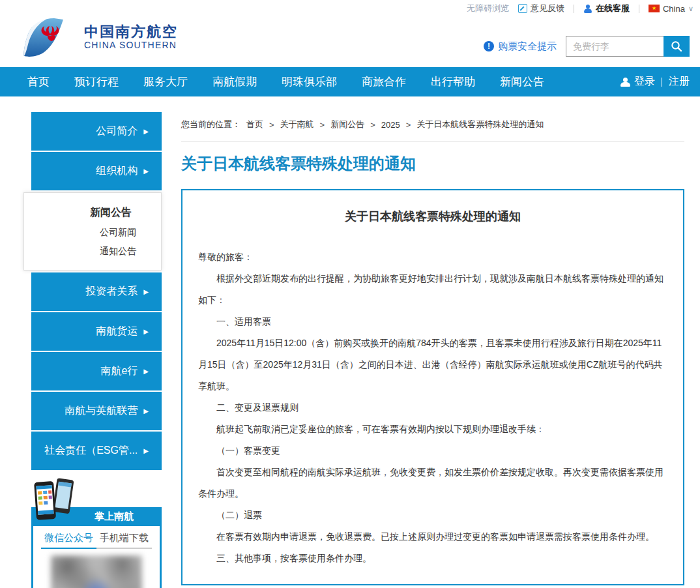 The width and height of the screenshot is (700, 588). I want to click on nav-item-news: 新闻公告, so click(522, 82).